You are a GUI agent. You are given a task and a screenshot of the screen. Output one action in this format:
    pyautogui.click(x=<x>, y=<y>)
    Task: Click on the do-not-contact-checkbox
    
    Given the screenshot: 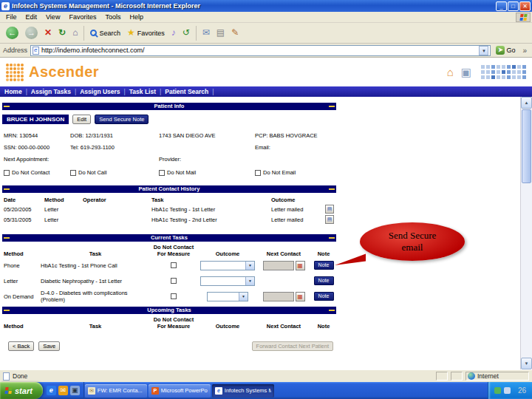 What is the action you would take?
    pyautogui.click(x=7, y=173)
    